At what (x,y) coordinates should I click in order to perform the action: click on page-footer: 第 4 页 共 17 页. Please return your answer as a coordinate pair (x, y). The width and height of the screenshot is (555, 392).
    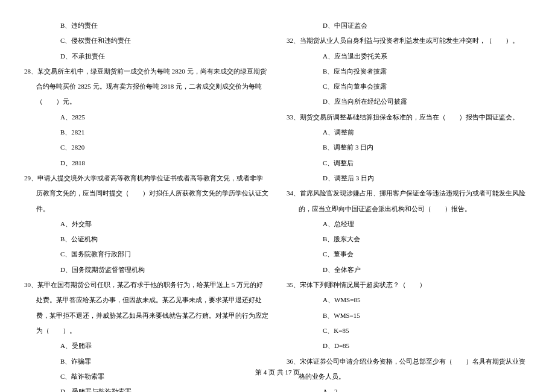
    Looking at the image, I should click on (278, 373).